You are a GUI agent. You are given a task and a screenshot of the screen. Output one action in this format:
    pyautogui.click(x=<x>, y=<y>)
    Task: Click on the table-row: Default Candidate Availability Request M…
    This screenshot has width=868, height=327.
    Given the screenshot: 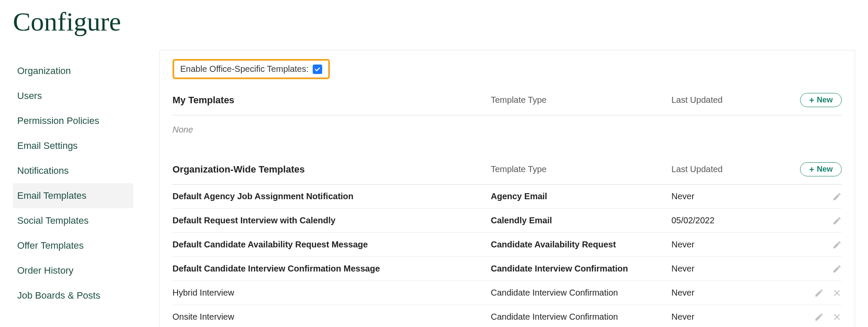 What is the action you would take?
    pyautogui.click(x=507, y=245)
    